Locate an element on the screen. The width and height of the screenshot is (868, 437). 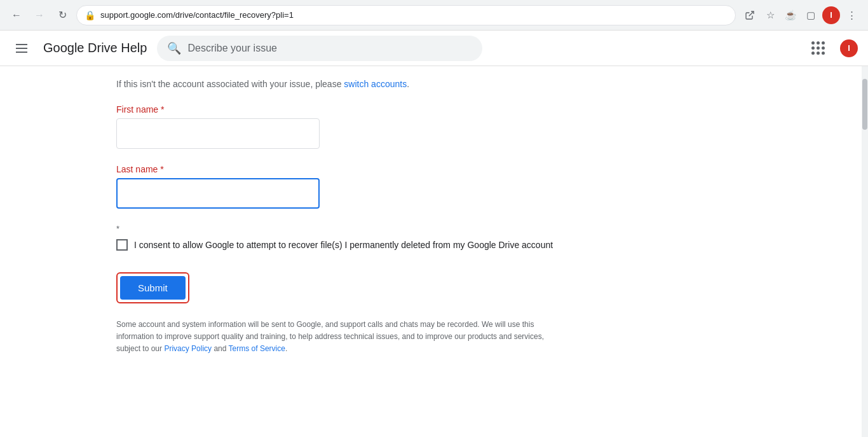
privacy-policy-link: Privacy Policy is located at coordinates (188, 349).